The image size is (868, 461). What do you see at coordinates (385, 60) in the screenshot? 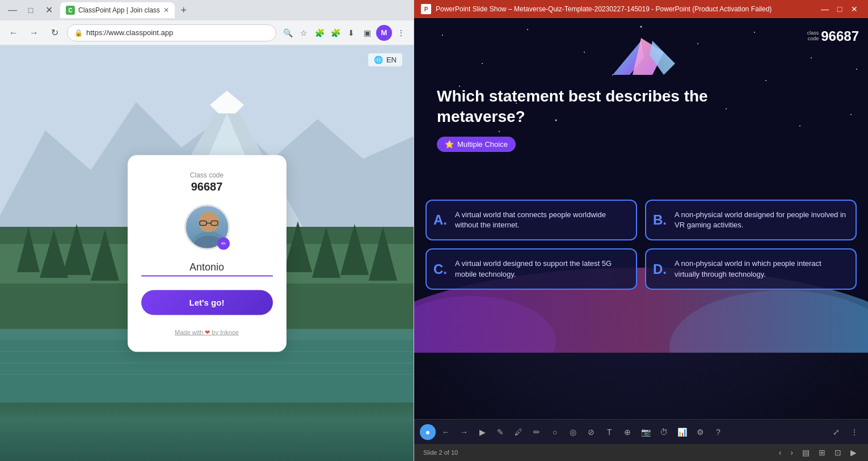
I see `language-selector: 🌐 EN` at bounding box center [385, 60].